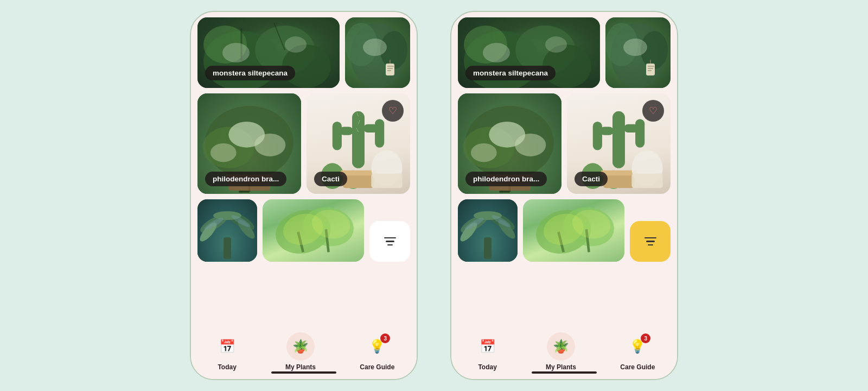 Image resolution: width=868 pixels, height=391 pixels. What do you see at coordinates (510, 73) in the screenshot?
I see `monstera-label-right: monstera siltepecana` at bounding box center [510, 73].